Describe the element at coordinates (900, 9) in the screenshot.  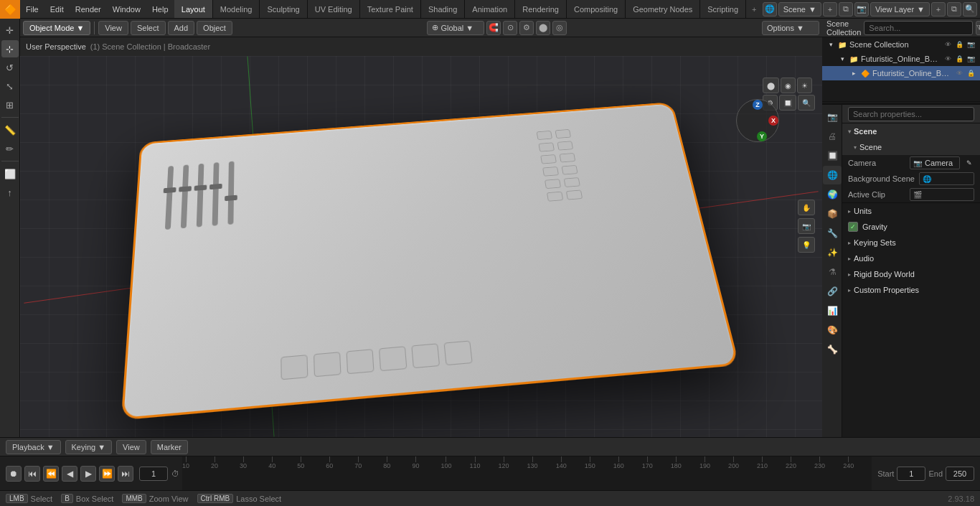
I see `view-layer-selector: View Layer ▼` at that location.